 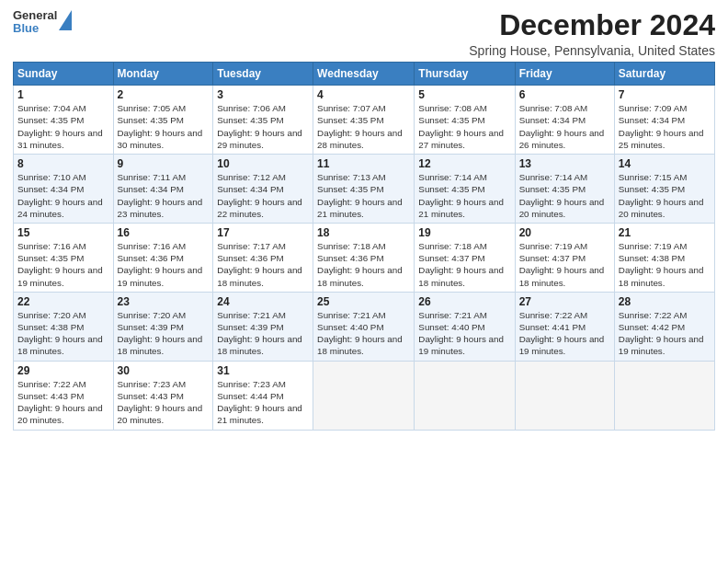 I want to click on sunset-text: Sunset: 4:44 PM, so click(x=250, y=396).